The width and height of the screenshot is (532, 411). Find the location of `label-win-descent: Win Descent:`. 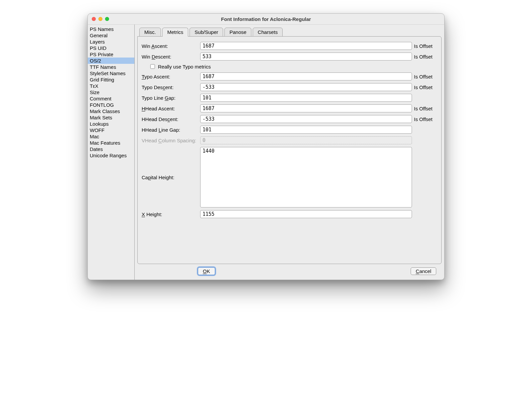

label-win-descent: Win Descent: is located at coordinates (170, 57).